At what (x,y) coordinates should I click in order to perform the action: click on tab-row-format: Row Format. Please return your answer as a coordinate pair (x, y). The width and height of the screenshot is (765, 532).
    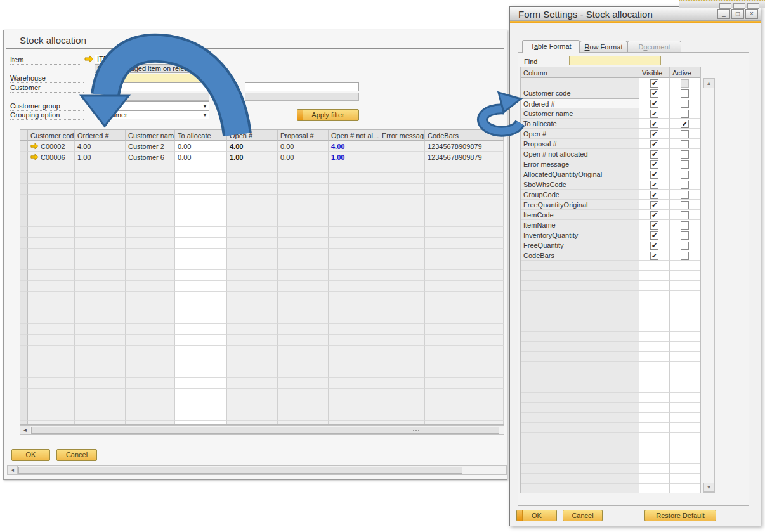
    Looking at the image, I should click on (604, 46).